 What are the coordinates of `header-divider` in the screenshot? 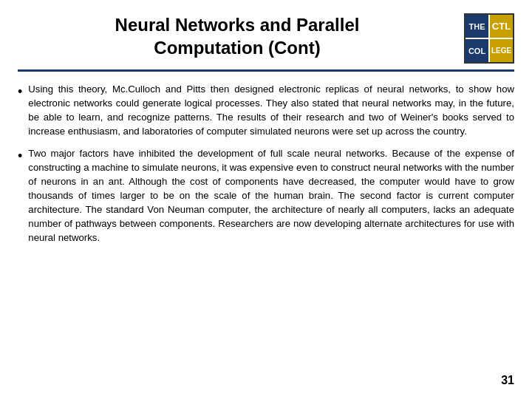 It's located at (266, 71).